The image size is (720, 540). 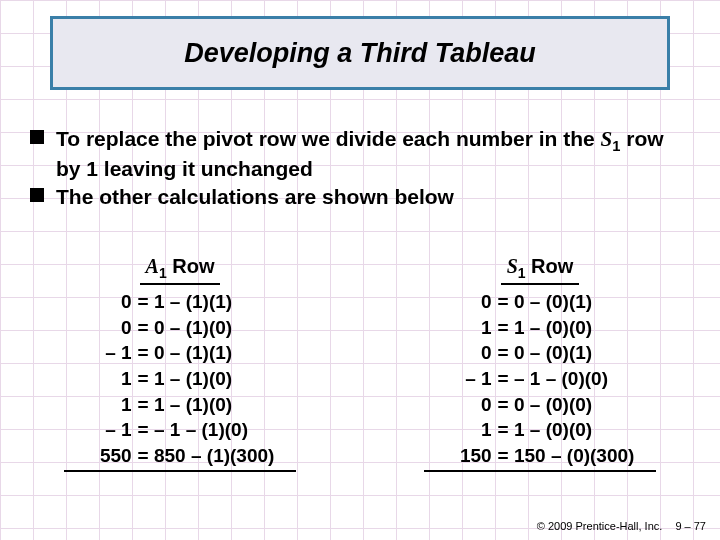 I want to click on column-header: A1 Row, so click(x=180, y=270).